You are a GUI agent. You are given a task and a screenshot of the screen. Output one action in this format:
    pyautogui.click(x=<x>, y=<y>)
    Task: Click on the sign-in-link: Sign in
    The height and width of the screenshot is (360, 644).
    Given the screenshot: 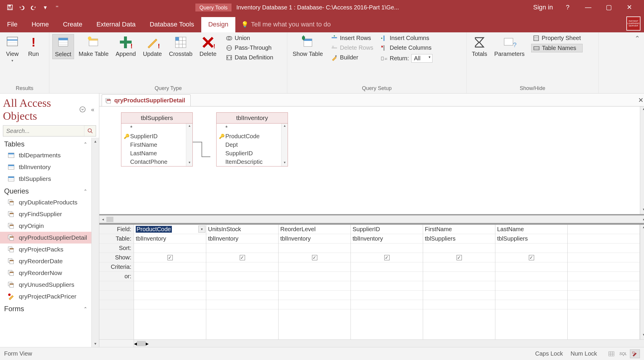 What is the action you would take?
    pyautogui.click(x=543, y=7)
    